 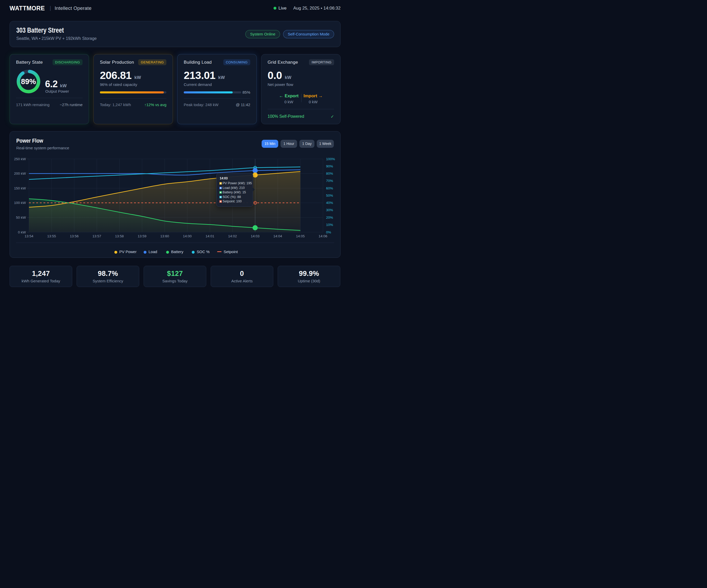 What do you see at coordinates (330, 218) in the screenshot?
I see `svg-text: 20%` at bounding box center [330, 218].